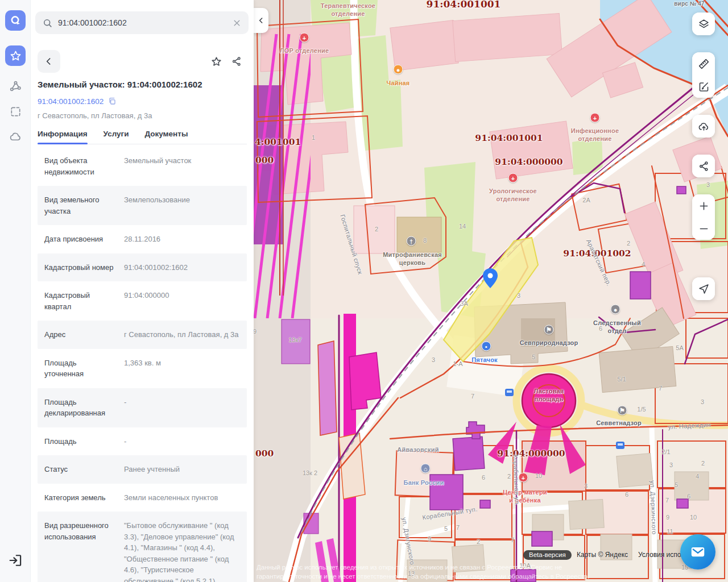 This screenshot has height=582, width=728. What do you see at coordinates (80, 442) in the screenshot?
I see `info-label: Площадь` at bounding box center [80, 442].